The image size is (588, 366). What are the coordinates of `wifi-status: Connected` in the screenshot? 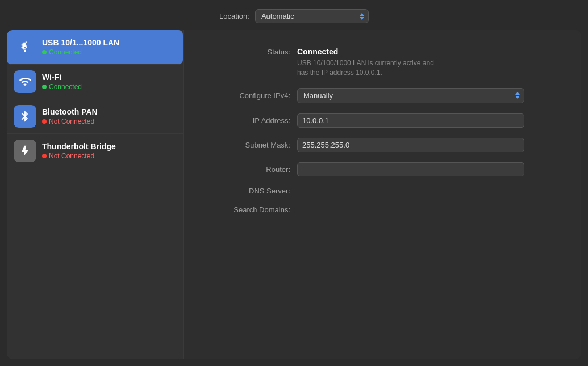 It's located at (62, 87).